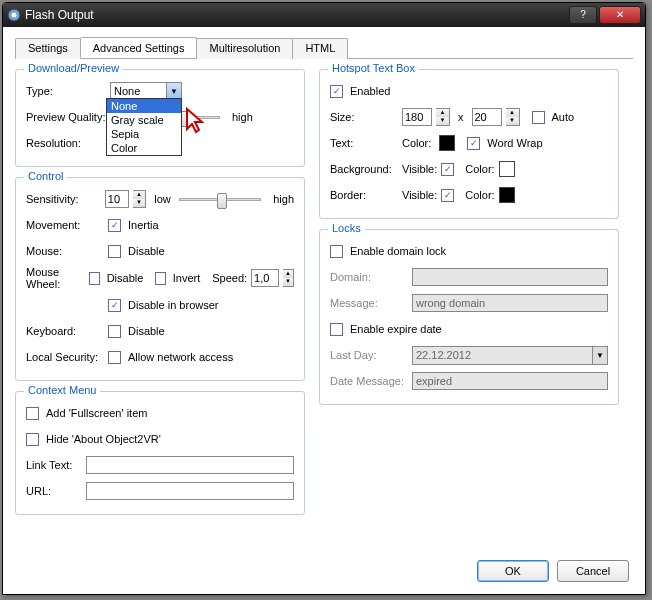  Describe the element at coordinates (420, 169) in the screenshot. I see `hotspot-bg-visible-label: Visible:` at that location.